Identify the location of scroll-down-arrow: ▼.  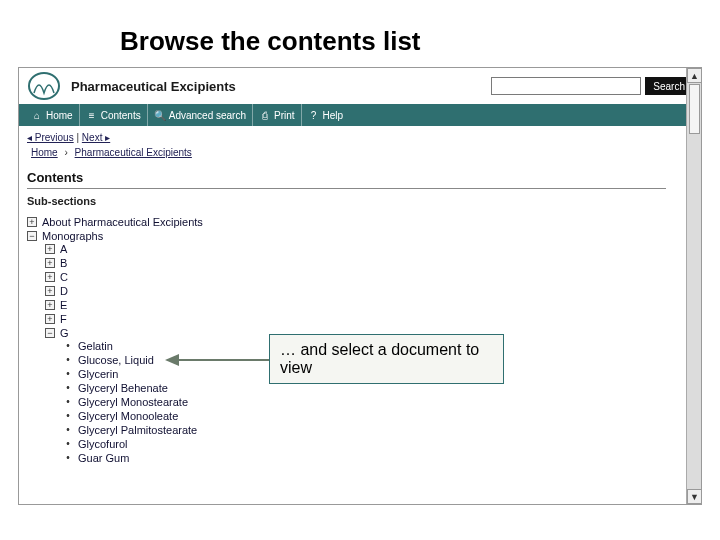
(694, 496).